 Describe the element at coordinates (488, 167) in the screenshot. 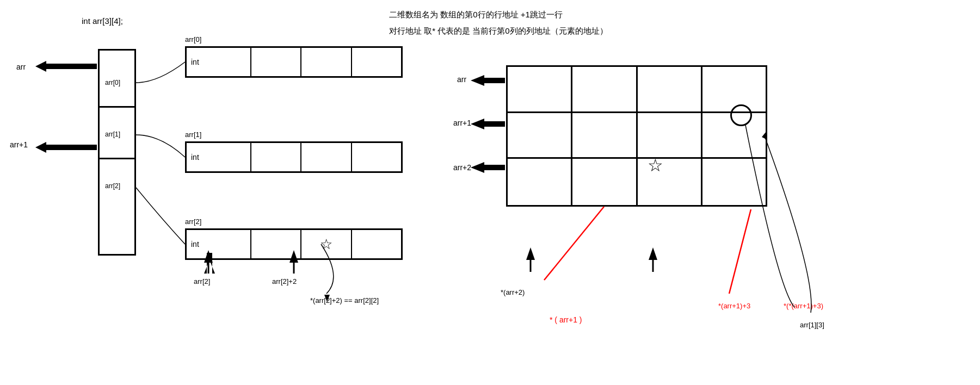

I see `right-arr2-arrow` at that location.